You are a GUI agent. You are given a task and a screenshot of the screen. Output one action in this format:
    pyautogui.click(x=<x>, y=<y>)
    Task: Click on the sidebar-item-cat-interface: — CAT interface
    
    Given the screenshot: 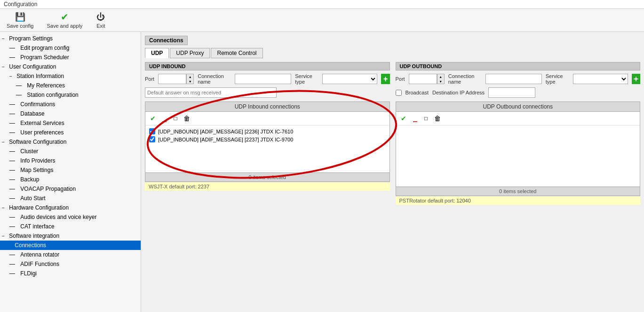 What is the action you would take?
    pyautogui.click(x=71, y=226)
    